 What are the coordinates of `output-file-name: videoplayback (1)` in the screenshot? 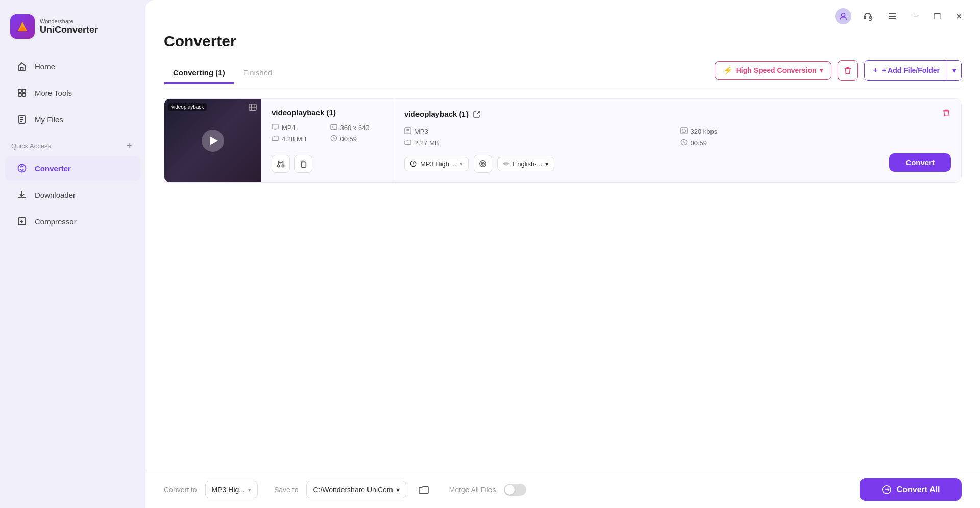 It's located at (436, 114).